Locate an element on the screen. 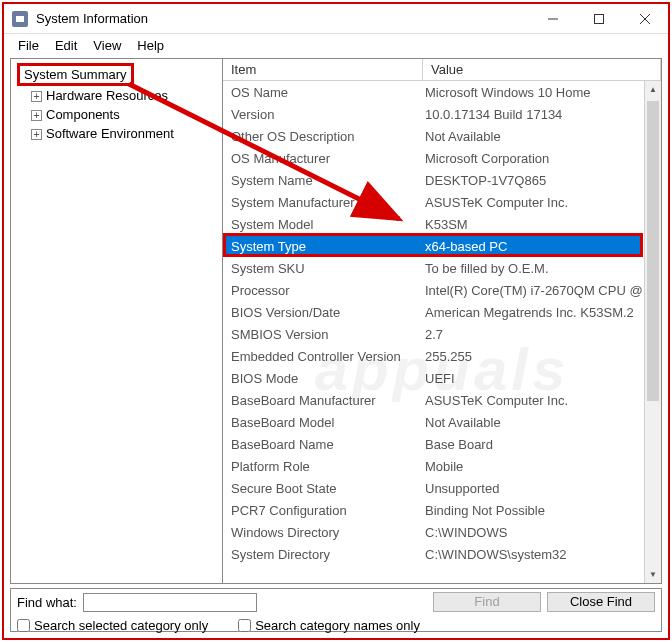 Image resolution: width=672 pixels, height=642 pixels. list-row: OS ManufacturerMicrosoft Corporation is located at coordinates (433, 158).